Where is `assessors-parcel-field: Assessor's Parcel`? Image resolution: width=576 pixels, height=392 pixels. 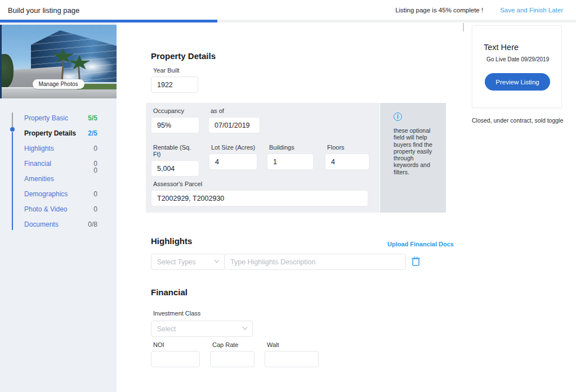
assessors-parcel-field: Assessor's Parcel is located at coordinates (260, 193).